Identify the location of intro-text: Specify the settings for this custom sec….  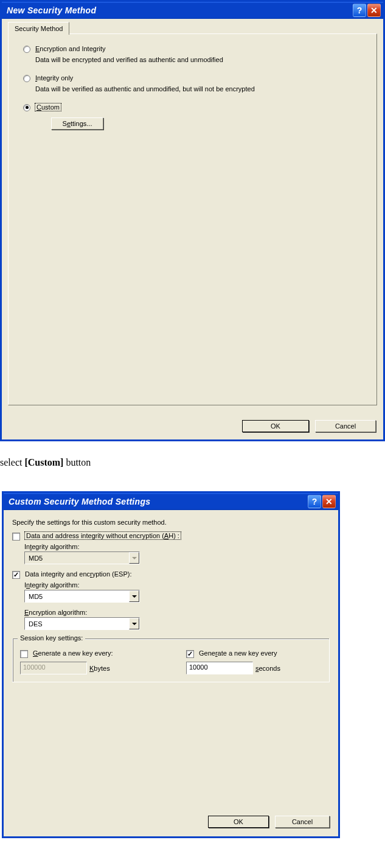
(171, 522).